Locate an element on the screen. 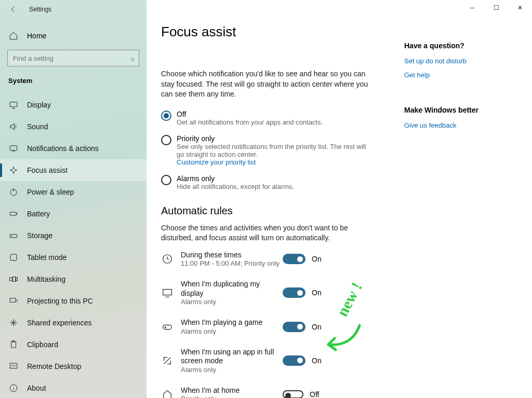 This screenshot has height=398, width=532. rule-home: When I'm at homePriority only Off is located at coordinates (280, 392).